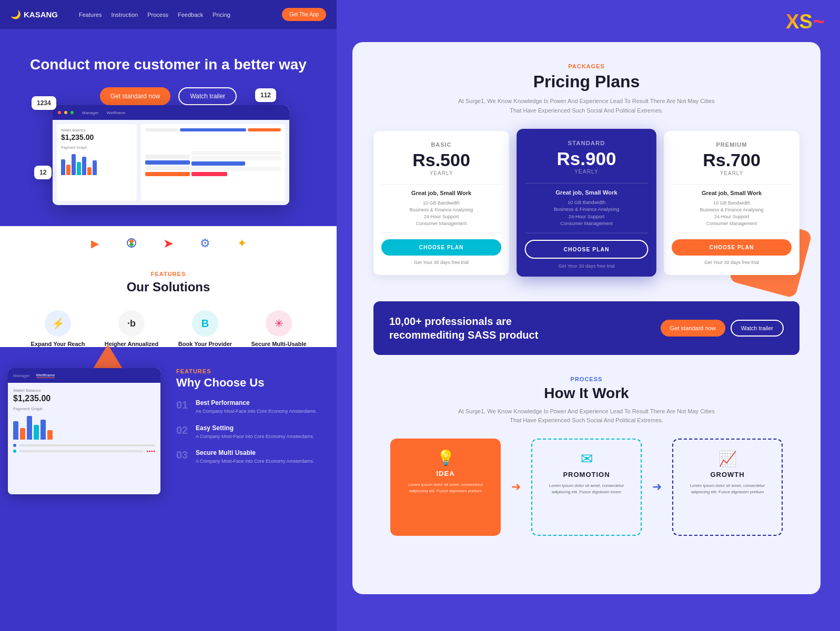 This screenshot has width=840, height=631. What do you see at coordinates (586, 89) in the screenshot?
I see `pricing-header: PACKAGES Pricing Plans At Surge1, We Kno…` at bounding box center [586, 89].